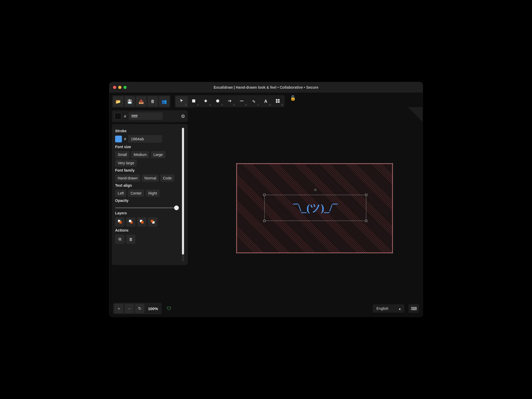 The height and width of the screenshot is (399, 532). What do you see at coordinates (414, 309) in the screenshot?
I see `keyboard-icon: ⌨` at bounding box center [414, 309].